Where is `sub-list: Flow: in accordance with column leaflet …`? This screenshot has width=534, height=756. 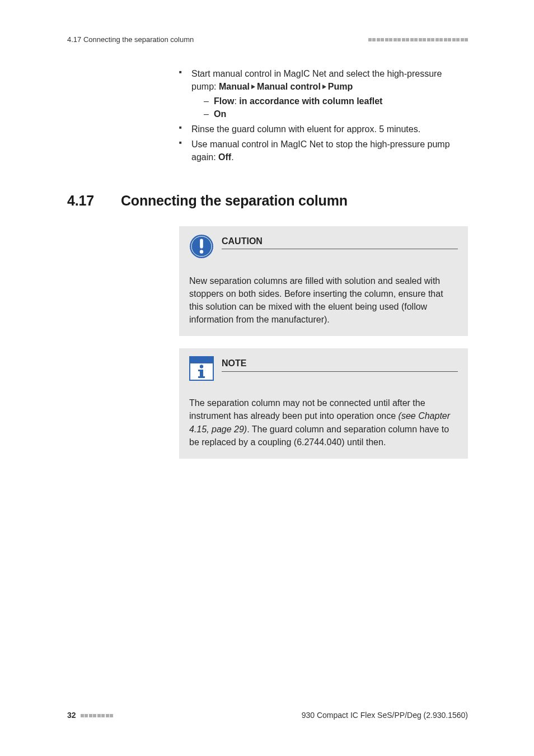 sub-list: Flow: in accordance with column leaflet … is located at coordinates (330, 108).